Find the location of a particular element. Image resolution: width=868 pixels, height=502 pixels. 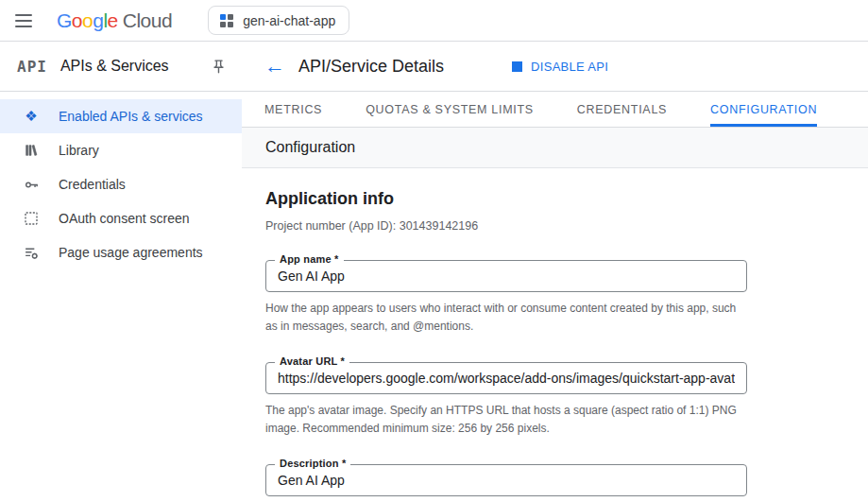

page-title: API/Service Details is located at coordinates (371, 66).